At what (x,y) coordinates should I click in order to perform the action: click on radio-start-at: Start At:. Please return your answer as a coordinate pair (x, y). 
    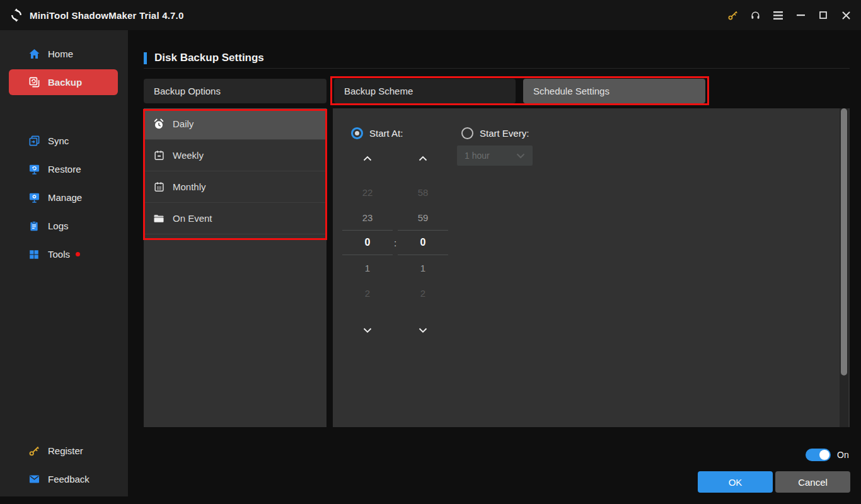
    Looking at the image, I should click on (377, 133).